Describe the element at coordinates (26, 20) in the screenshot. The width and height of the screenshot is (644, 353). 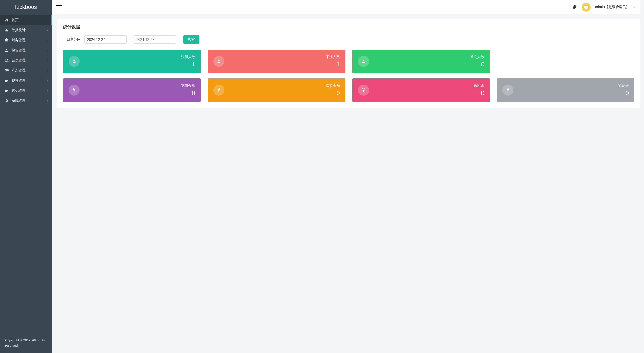
I see `nav-item-0: 首页` at that location.